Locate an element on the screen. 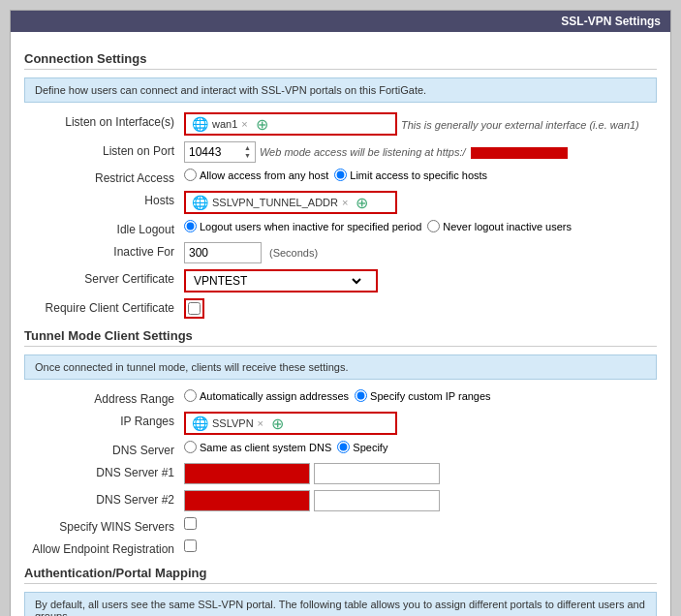 The height and width of the screenshot is (616, 681). restrict-any-radio is located at coordinates (190, 174).